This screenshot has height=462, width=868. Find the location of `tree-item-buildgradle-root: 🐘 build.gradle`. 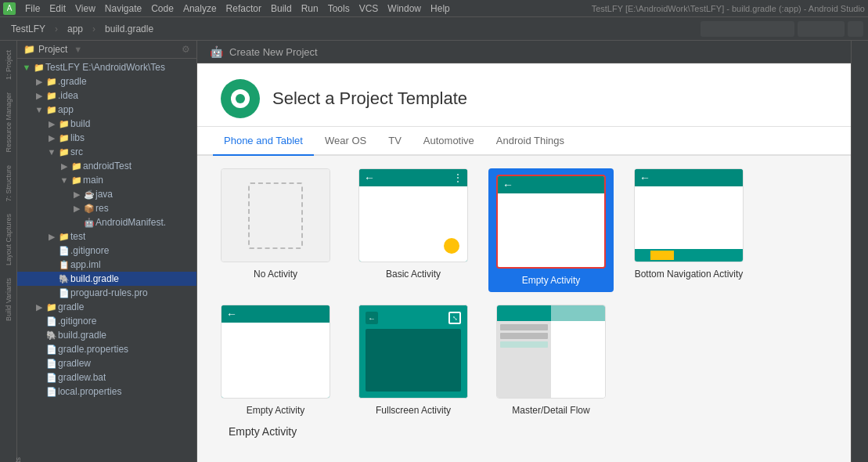

tree-item-buildgradle-root: 🐘 build.gradle is located at coordinates (106, 335).